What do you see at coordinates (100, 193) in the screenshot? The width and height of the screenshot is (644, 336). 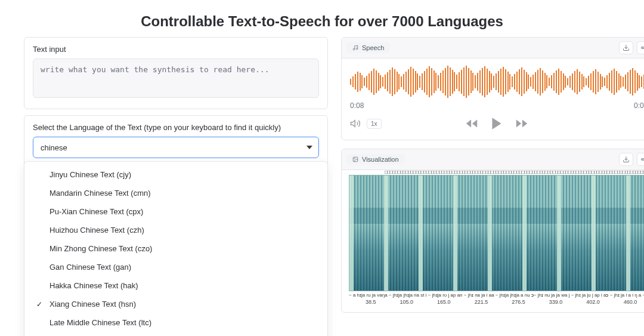 I see `language-option-label: Mandarin Chinese Text (cmn)` at bounding box center [100, 193].